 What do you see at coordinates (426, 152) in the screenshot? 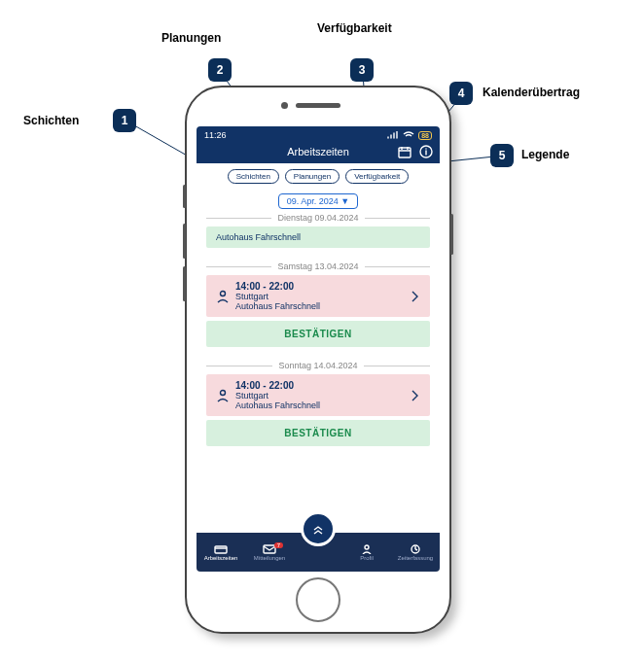
I see `info-icon` at bounding box center [426, 152].